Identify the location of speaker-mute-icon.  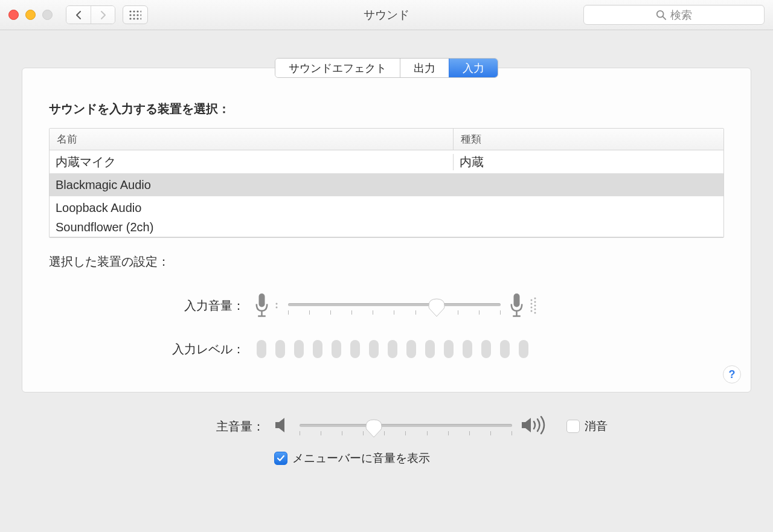
(283, 426).